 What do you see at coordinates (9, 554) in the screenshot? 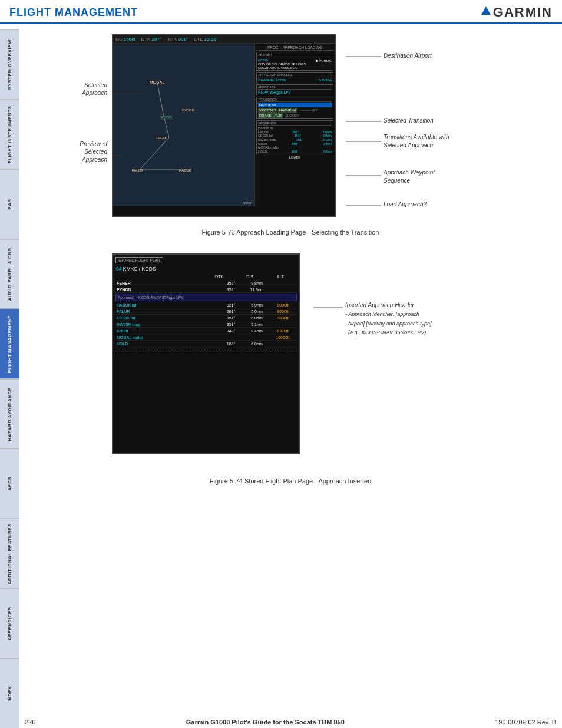
I see `sidebar-item-additional: ADDITIONAL FEATURES` at bounding box center [9, 554].